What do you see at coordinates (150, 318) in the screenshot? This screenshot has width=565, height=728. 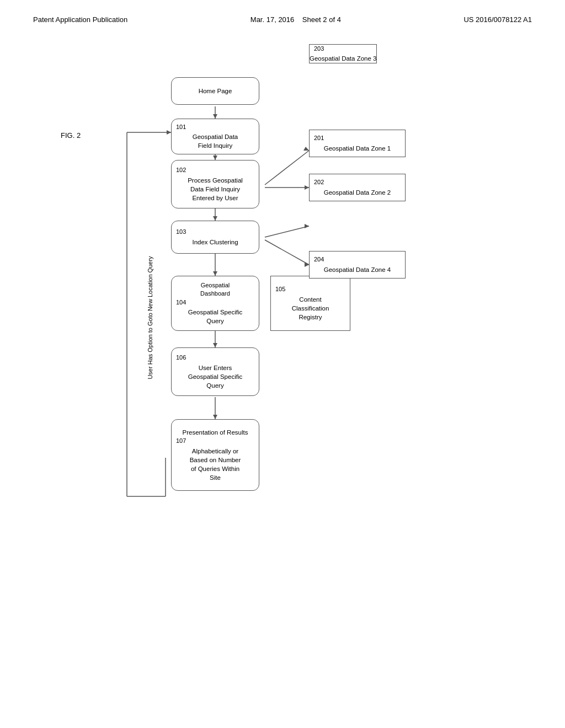 I see `side-label: User Has Option to Goto New Location Que…` at bounding box center [150, 318].